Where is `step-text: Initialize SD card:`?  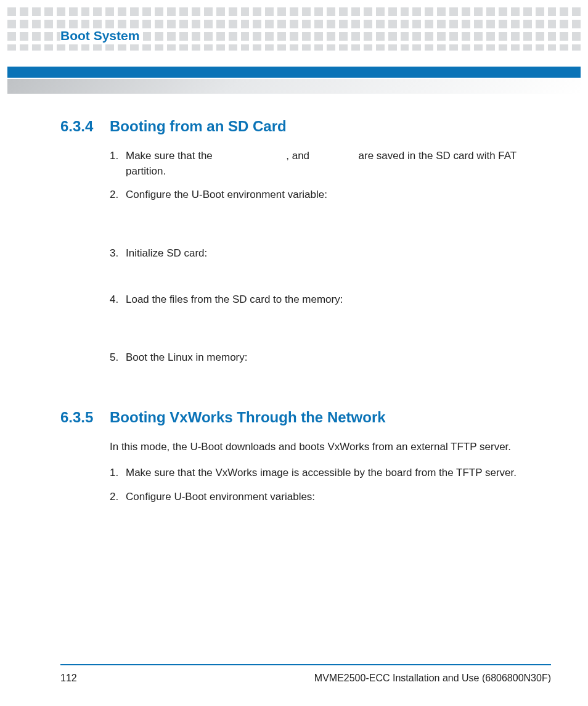 step-text: Initialize SD card: is located at coordinates (338, 254).